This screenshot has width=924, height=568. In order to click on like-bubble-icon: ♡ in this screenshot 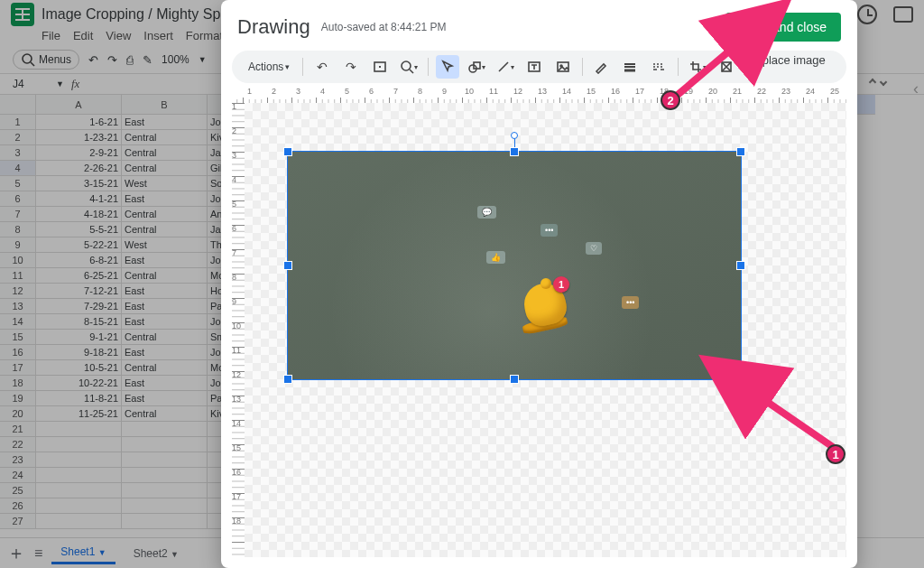, I will do `click(594, 248)`.